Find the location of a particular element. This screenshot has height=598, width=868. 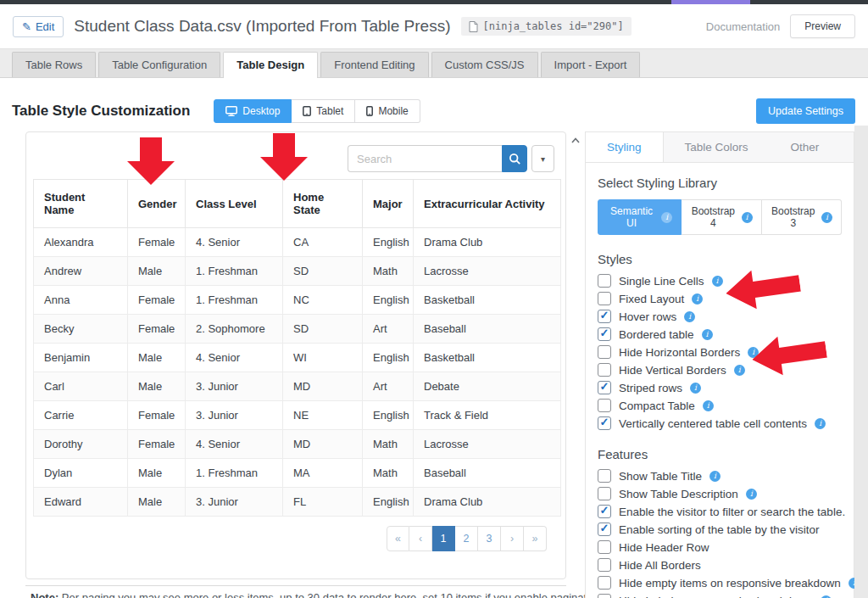

checkbox-vertically-centered: Vertically centered table cell contents is located at coordinates (720, 423).